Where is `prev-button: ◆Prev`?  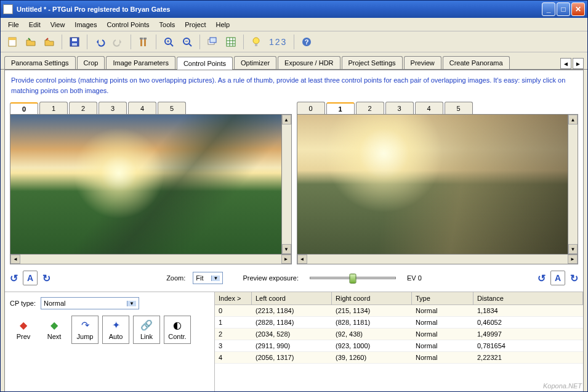 prev-button: ◆Prev is located at coordinates (23, 330).